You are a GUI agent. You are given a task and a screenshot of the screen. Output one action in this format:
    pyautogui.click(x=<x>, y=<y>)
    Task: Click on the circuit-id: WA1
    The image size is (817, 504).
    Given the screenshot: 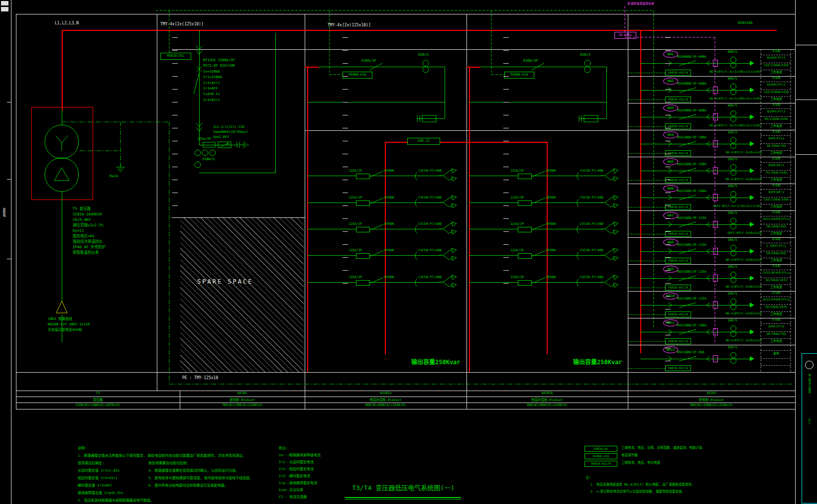 What is the action you would take?
    pyautogui.click(x=671, y=54)
    